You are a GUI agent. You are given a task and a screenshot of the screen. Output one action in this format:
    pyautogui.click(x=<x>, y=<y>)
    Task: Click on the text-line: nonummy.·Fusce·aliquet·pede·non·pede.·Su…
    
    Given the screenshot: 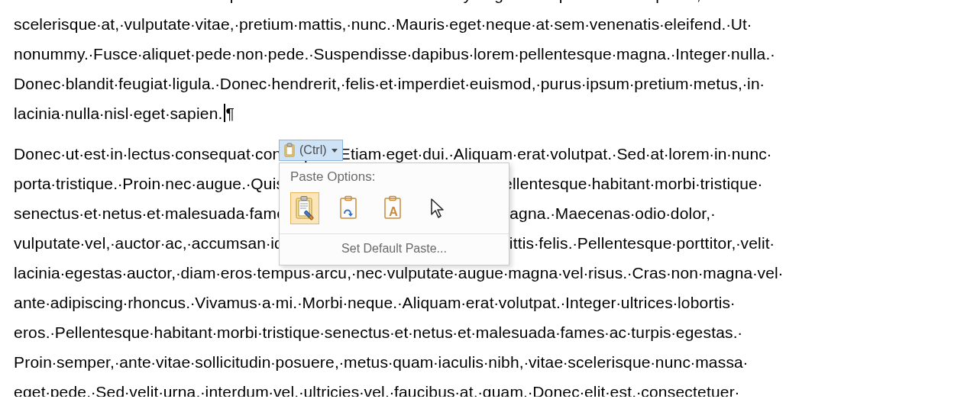 What is the action you would take?
    pyautogui.click(x=394, y=53)
    